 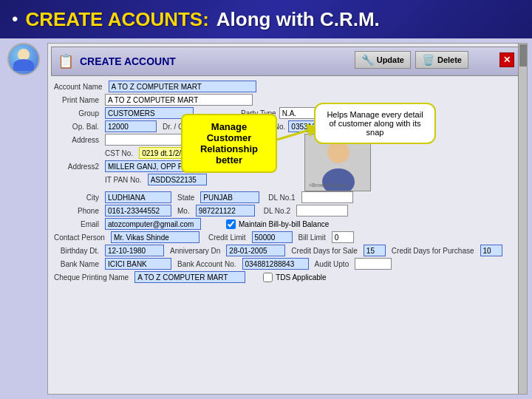 I want to click on bank-name-input, so click(x=138, y=264).